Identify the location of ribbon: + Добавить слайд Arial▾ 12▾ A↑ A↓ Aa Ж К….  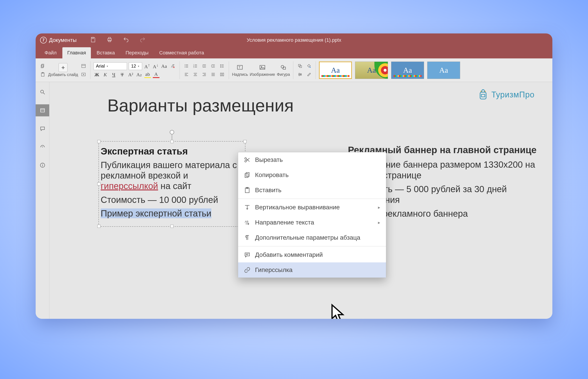
(294, 70).